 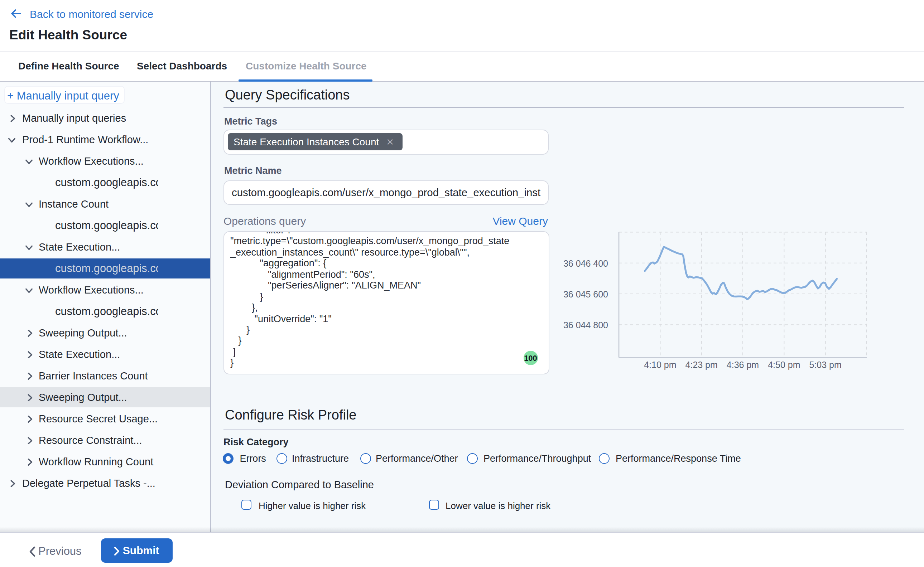 I want to click on svg-text: 4:50 pm, so click(x=784, y=364).